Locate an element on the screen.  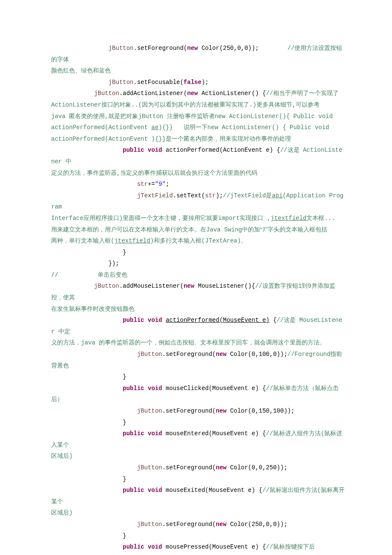
code-segment: api is located at coordinates (277, 196).